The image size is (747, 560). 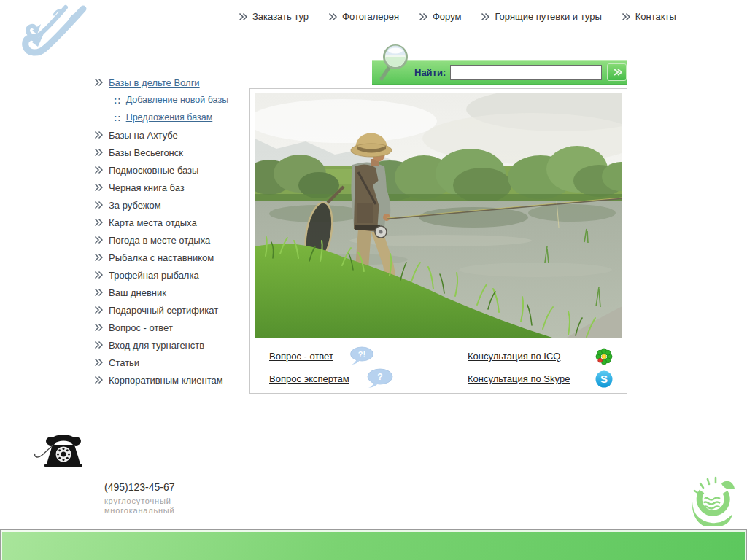 What do you see at coordinates (146, 153) in the screenshot?
I see `sidebar-label: Базы Весьегонск` at bounding box center [146, 153].